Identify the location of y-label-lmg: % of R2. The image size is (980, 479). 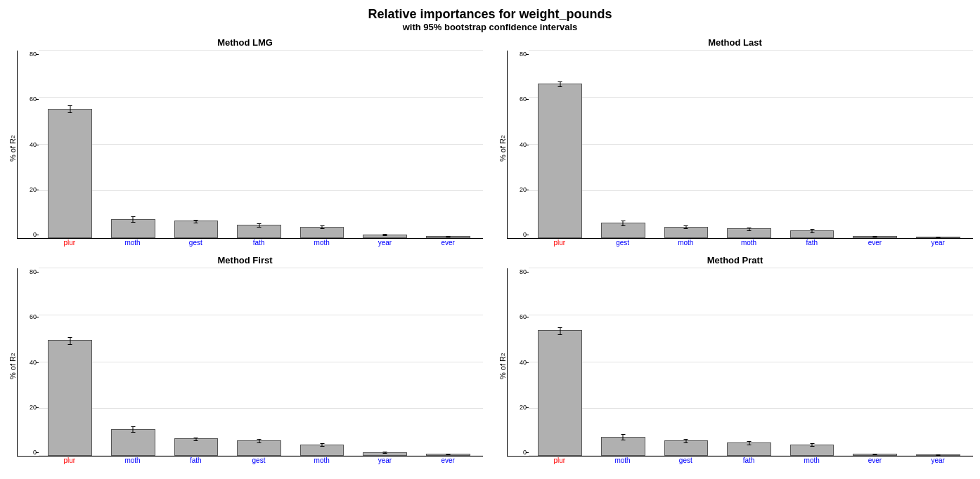
(12, 149).